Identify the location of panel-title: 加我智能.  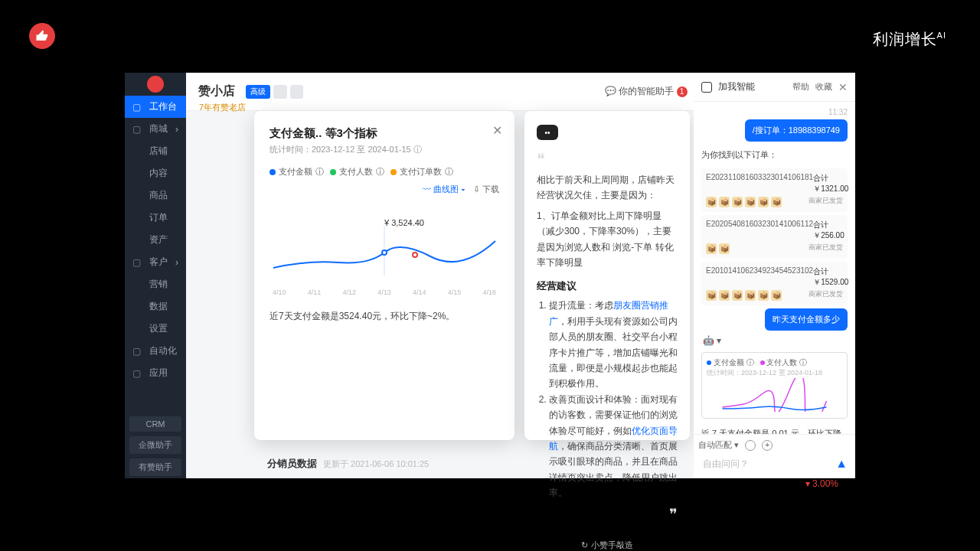
(737, 87).